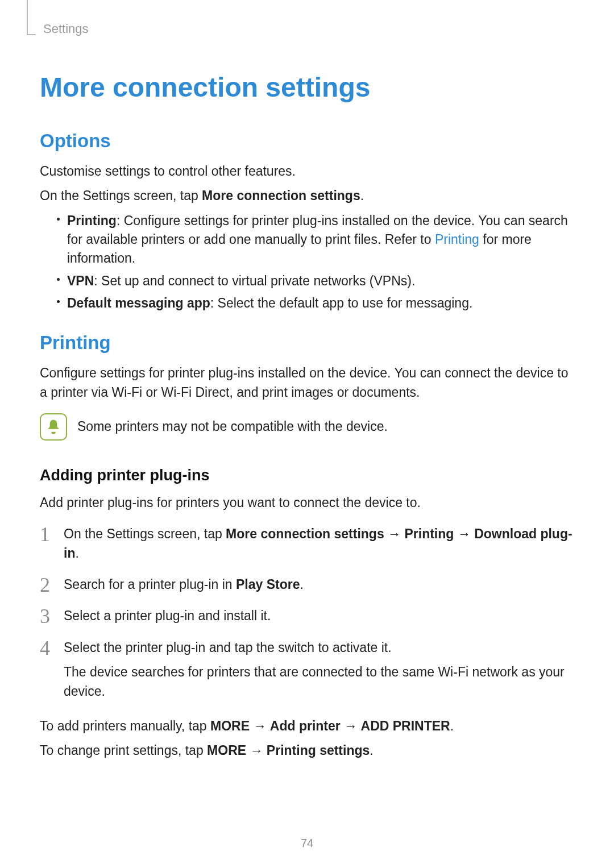 The height and width of the screenshot is (868, 614). I want to click on tail-paragraph-1: To add printers manually, tap MORE → Add…, so click(307, 726).